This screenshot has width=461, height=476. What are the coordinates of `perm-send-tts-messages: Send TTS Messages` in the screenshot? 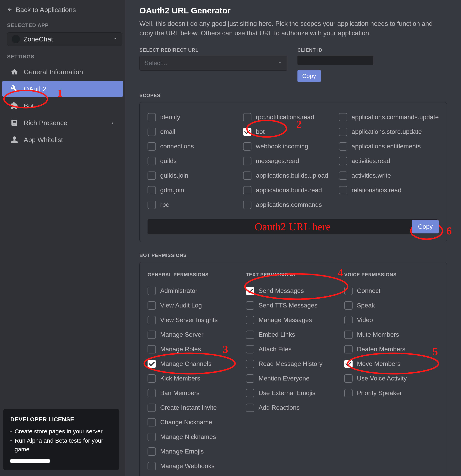 It's located at (293, 306).